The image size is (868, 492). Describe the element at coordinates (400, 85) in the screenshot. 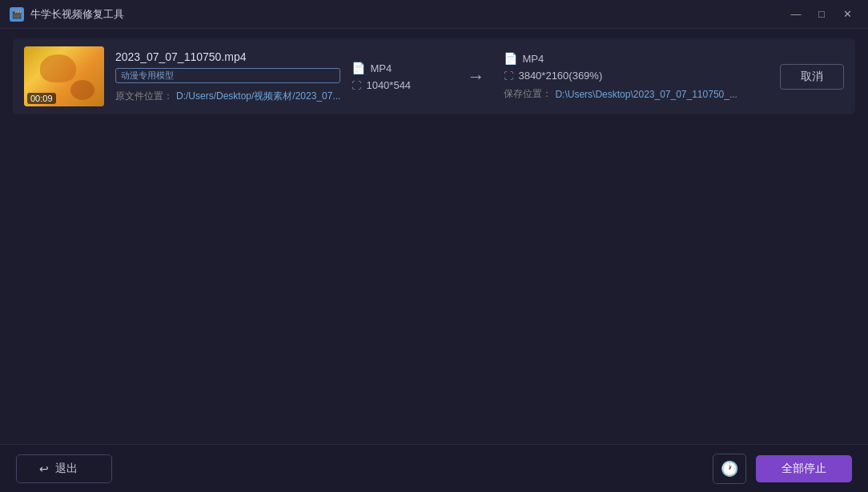

I see `input-dims-row: ⛶ 1040*544` at that location.